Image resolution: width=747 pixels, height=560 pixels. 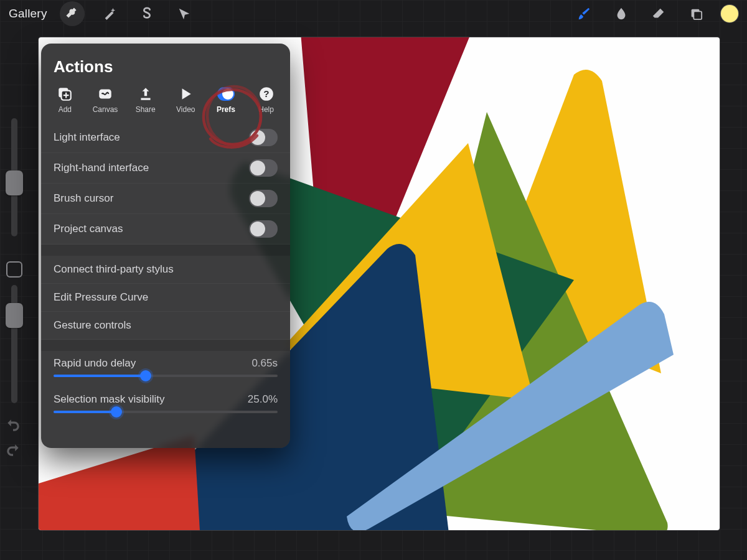 I want to click on row-gesture-controls: Gesture controls, so click(x=166, y=326).